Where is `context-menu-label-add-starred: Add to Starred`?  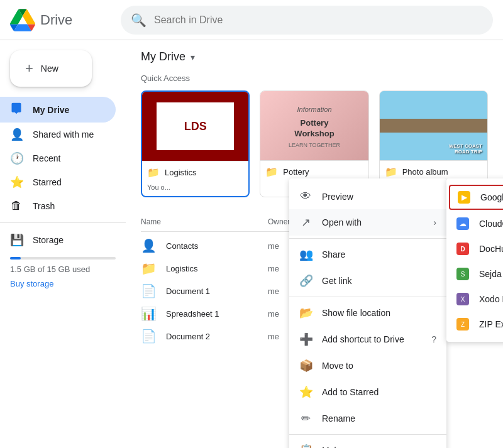 context-menu-label-add-starred: Add to Starred is located at coordinates (350, 392).